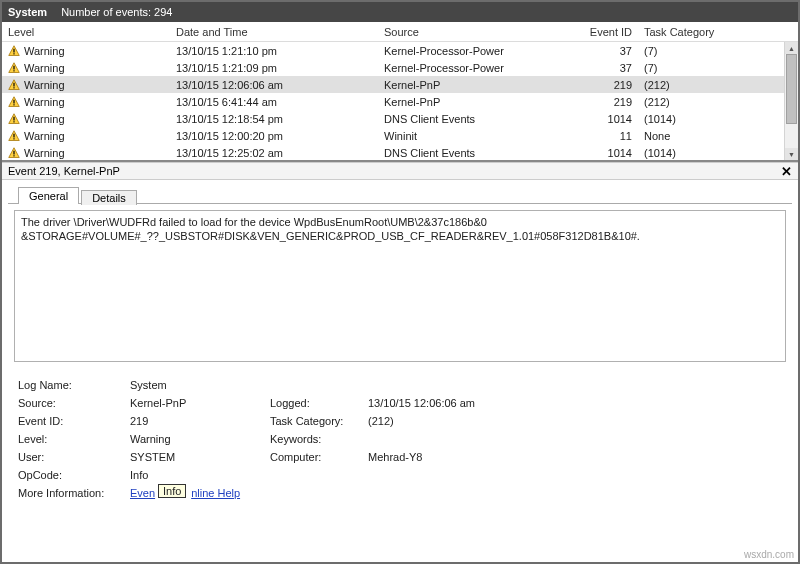 Image resolution: width=800 pixels, height=564 pixels. What do you see at coordinates (468, 403) in the screenshot?
I see `logged-value: 13/10/15 12:06:06 am` at bounding box center [468, 403].